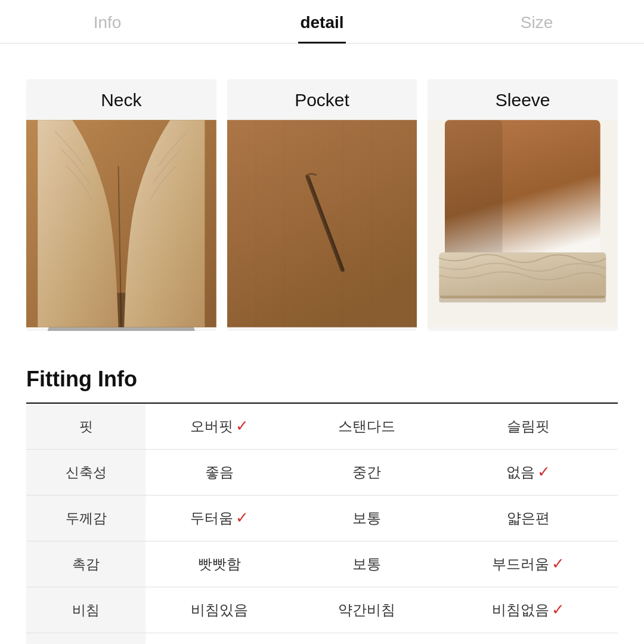  I want to click on row-col-1: 두터움✓, so click(219, 519).